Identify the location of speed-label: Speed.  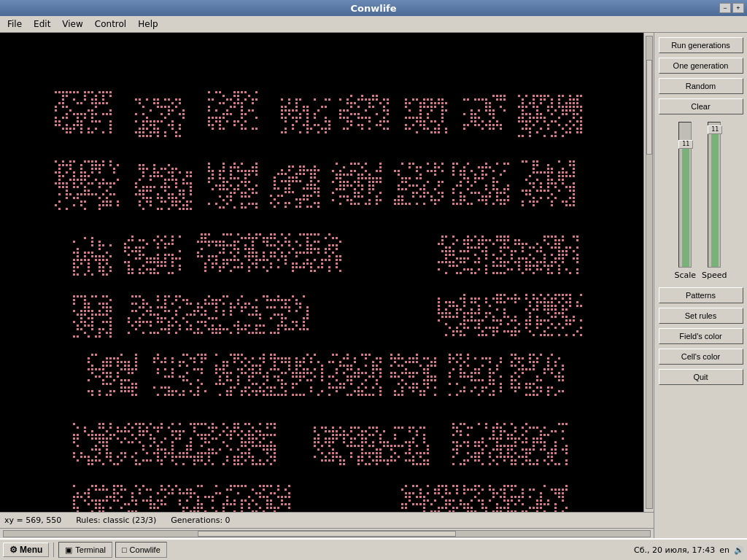
(714, 276).